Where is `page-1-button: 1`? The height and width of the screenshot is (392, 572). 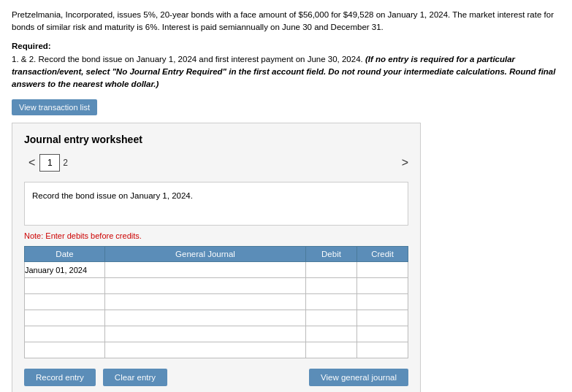
page-1-button: 1 is located at coordinates (50, 163).